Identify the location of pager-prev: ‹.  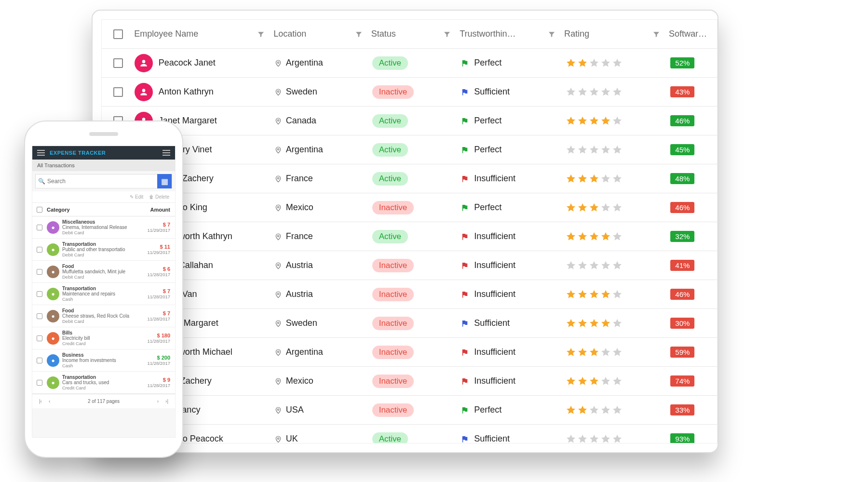
(49, 401).